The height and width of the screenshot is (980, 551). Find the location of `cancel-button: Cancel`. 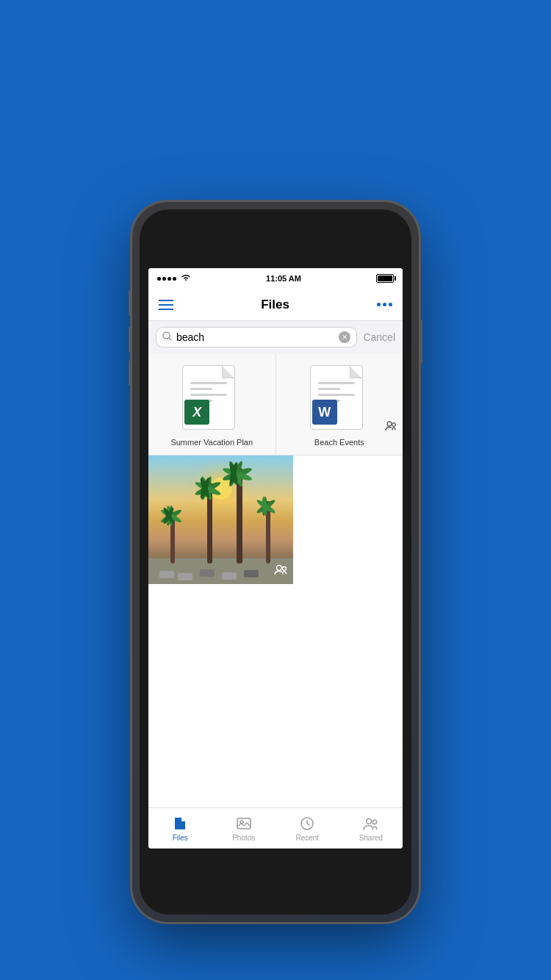

cancel-button: Cancel is located at coordinates (379, 337).